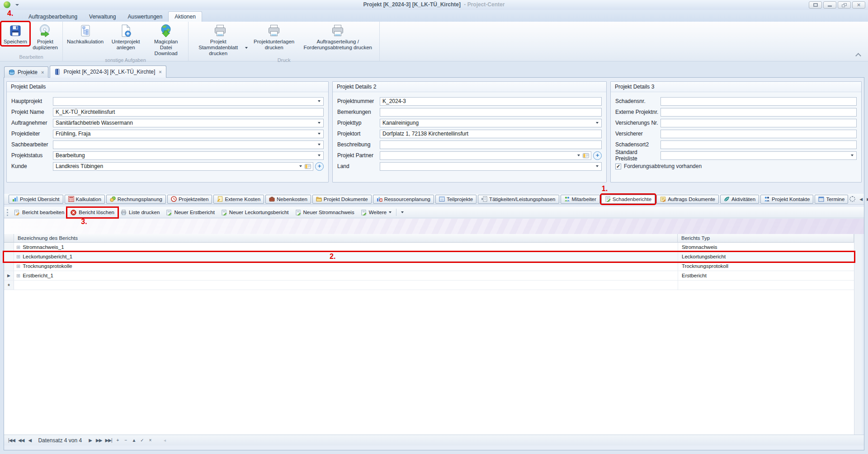  What do you see at coordinates (255, 212) in the screenshot?
I see `new-leckortungsbericht-button: Neuer Leckortungsbericht` at bounding box center [255, 212].